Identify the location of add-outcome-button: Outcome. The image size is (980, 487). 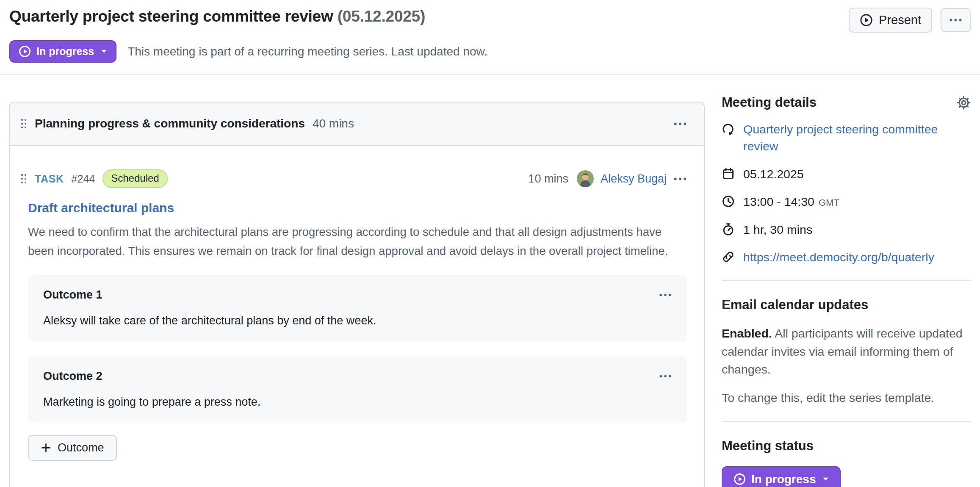
(72, 448).